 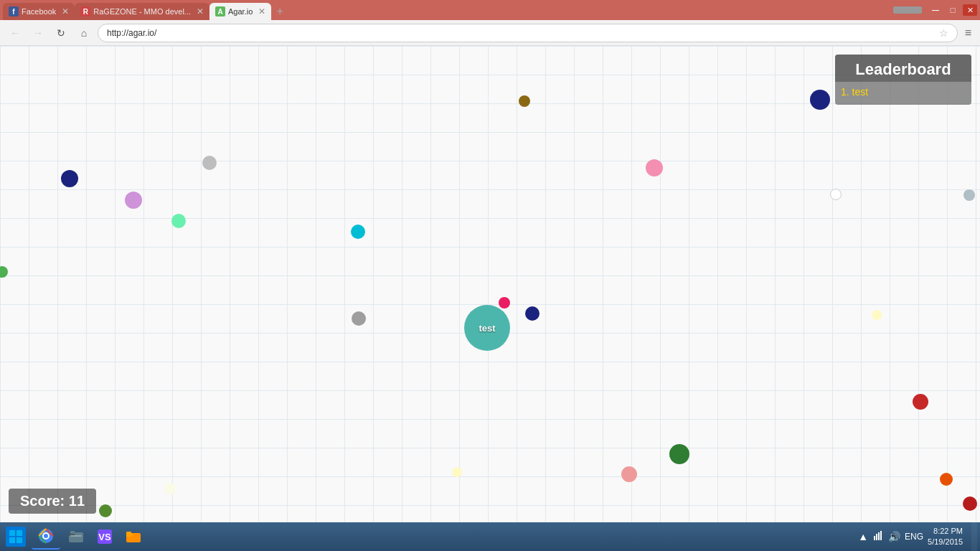 What do you see at coordinates (359, 319) in the screenshot?
I see `cell-c12` at bounding box center [359, 319].